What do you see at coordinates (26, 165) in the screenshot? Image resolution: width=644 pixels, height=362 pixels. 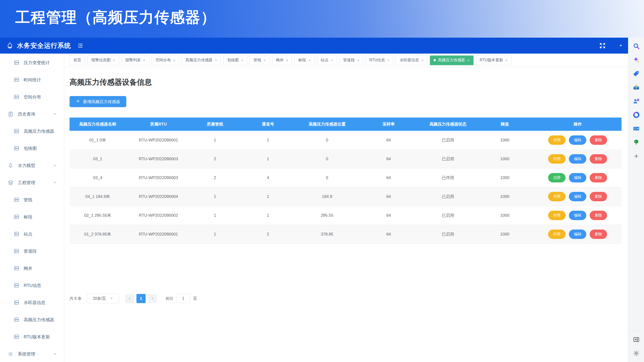 I see `sidebar-item-label: 水力模型` at bounding box center [26, 165].